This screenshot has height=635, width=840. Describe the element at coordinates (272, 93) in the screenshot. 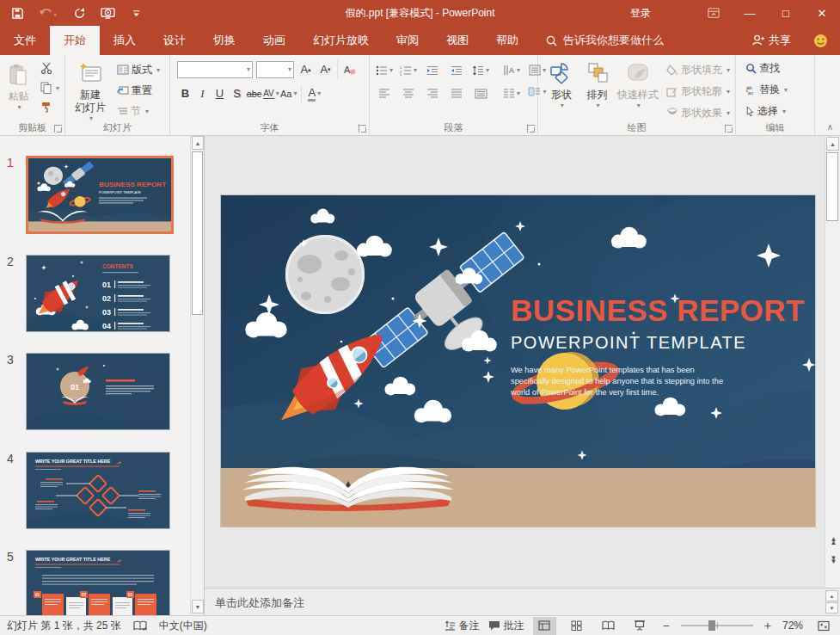

I see `character-spacing-button: AV` at that location.